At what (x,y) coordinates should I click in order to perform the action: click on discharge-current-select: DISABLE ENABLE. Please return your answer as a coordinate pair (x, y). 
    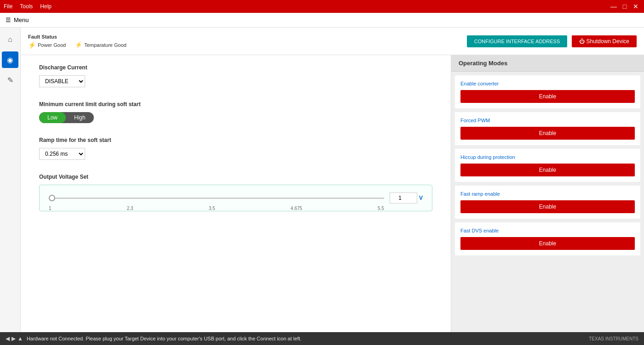
    Looking at the image, I should click on (62, 81).